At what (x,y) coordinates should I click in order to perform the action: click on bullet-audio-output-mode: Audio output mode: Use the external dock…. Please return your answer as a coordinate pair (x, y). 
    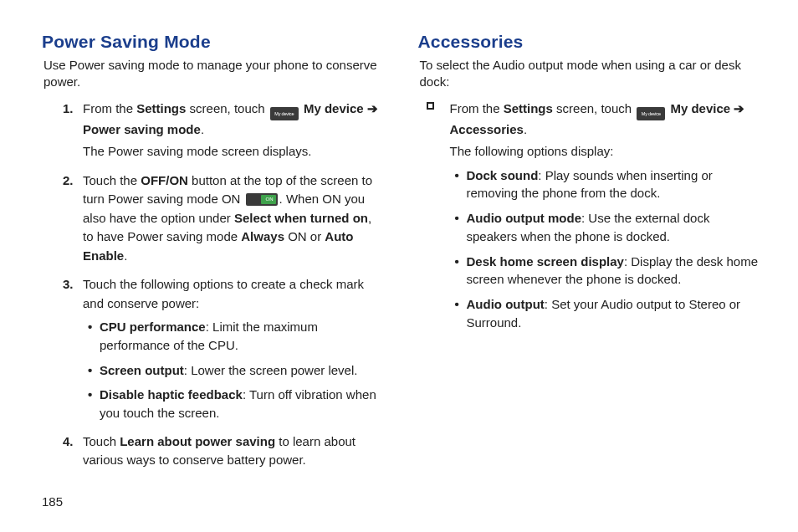
    Looking at the image, I should click on (608, 228).